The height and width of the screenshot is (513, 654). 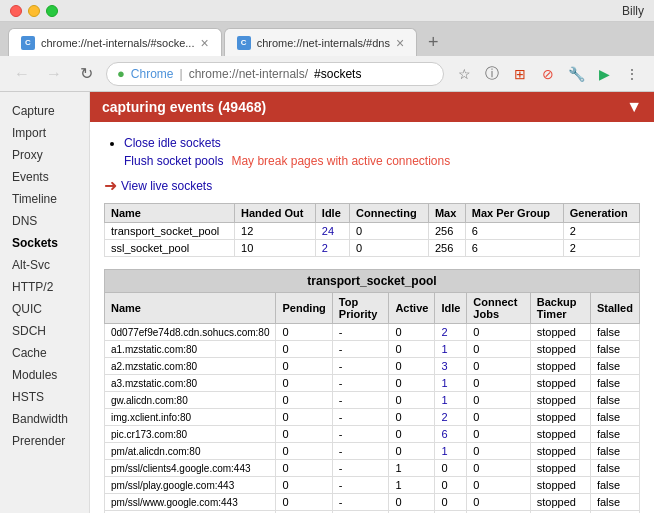 What do you see at coordinates (614, 452) in the screenshot?
I see `tp-stalled: false` at bounding box center [614, 452].